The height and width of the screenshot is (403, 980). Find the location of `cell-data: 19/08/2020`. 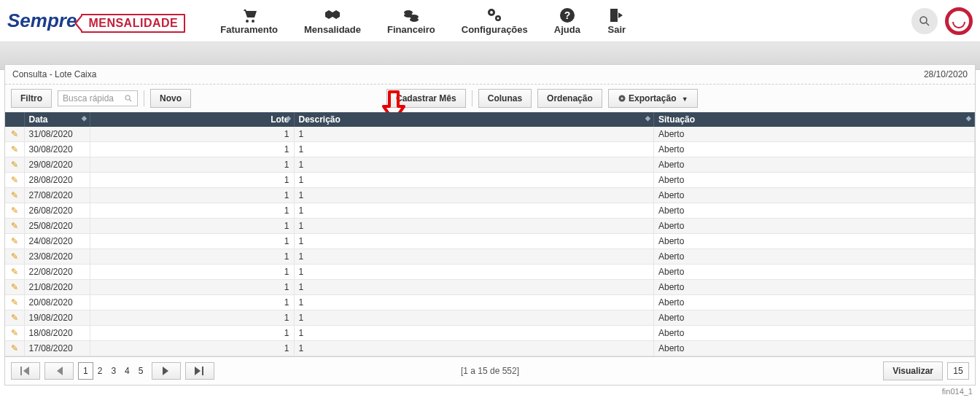

cell-data: 19/08/2020 is located at coordinates (57, 318).